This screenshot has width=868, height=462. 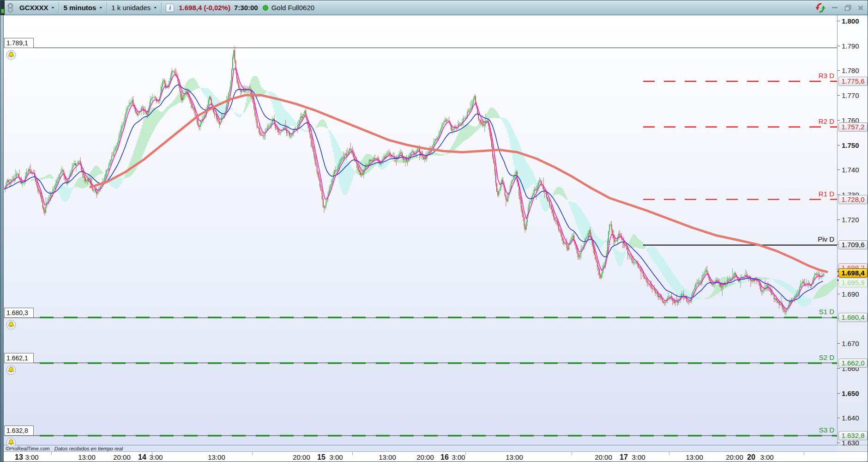 I want to click on feed-status-text: Datos recibidos en tiempo real, so click(x=89, y=449).